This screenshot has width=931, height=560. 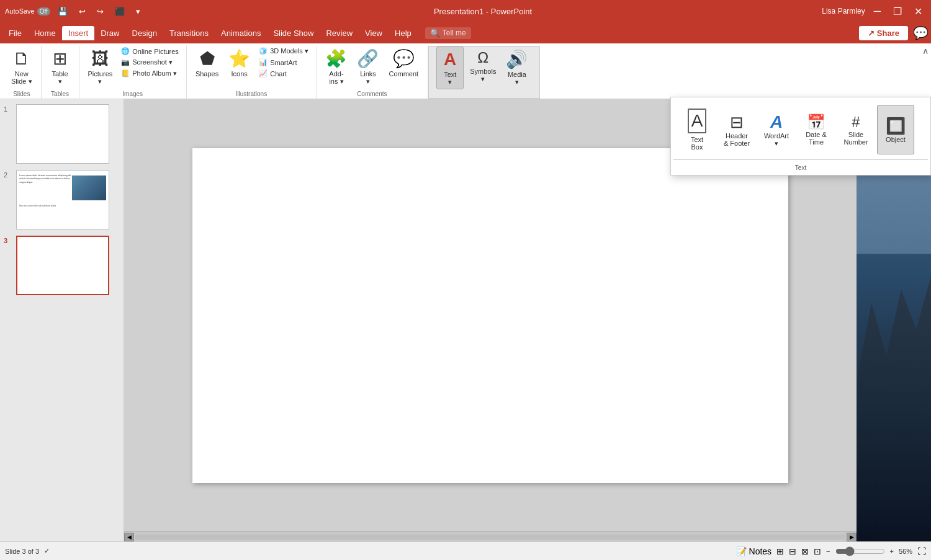 I want to click on undo-button: ↩, so click(x=82, y=11).